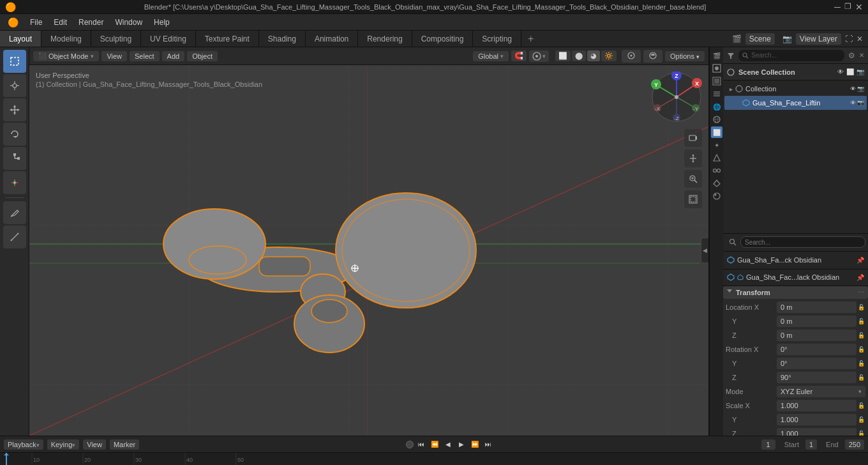 Image resolution: width=868 pixels, height=465 pixels. I want to click on solid-btn: ⬤, so click(579, 56).